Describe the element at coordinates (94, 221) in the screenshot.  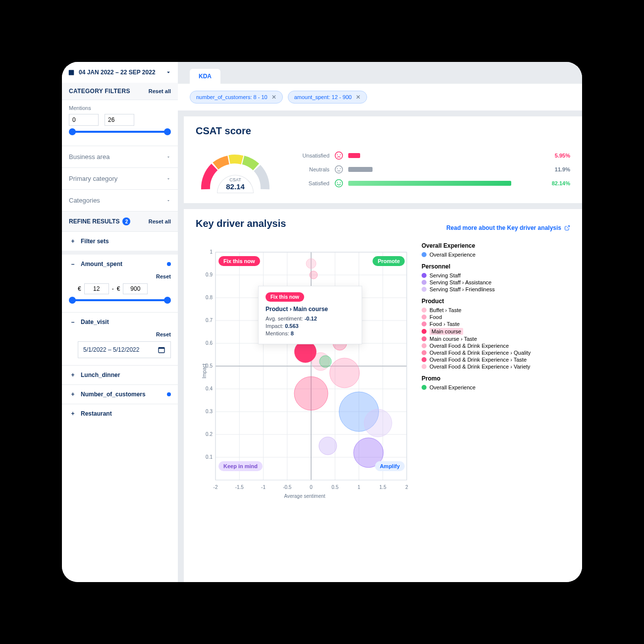
I see `refine-title: REFINE RESULTS` at that location.